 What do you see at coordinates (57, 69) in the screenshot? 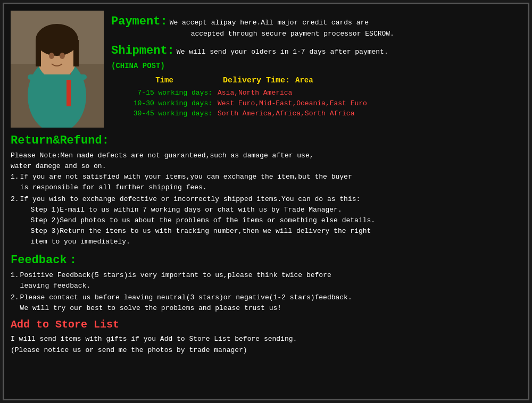
I see `profile-image` at bounding box center [57, 69].